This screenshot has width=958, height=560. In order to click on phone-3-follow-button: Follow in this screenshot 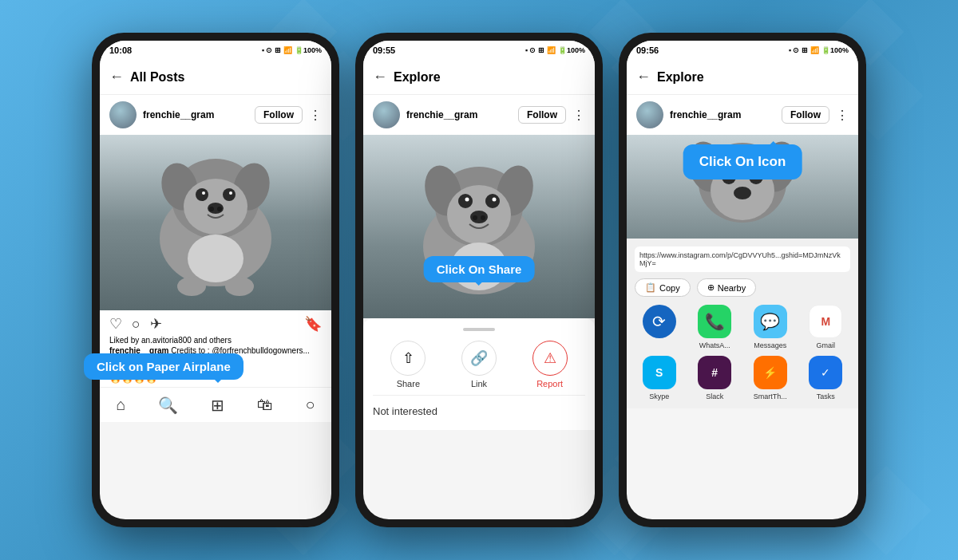, I will do `click(806, 115)`.